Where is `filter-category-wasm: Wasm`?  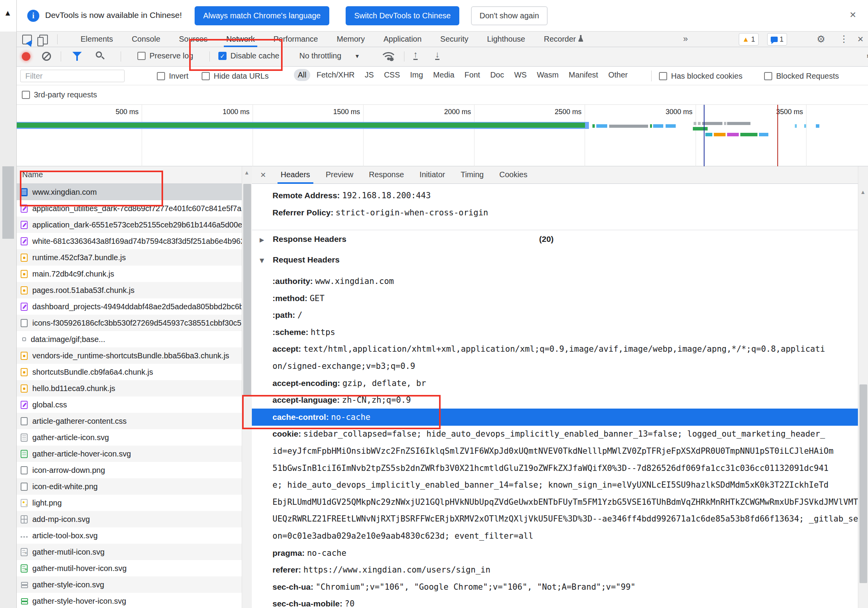
filter-category-wasm: Wasm is located at coordinates (548, 75).